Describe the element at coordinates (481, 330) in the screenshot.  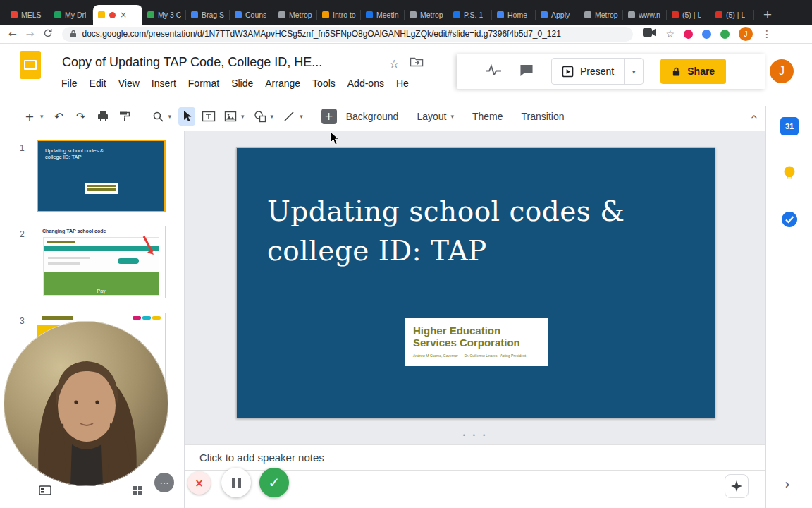
I see `hesc-logo-line1: Higher Education` at that location.